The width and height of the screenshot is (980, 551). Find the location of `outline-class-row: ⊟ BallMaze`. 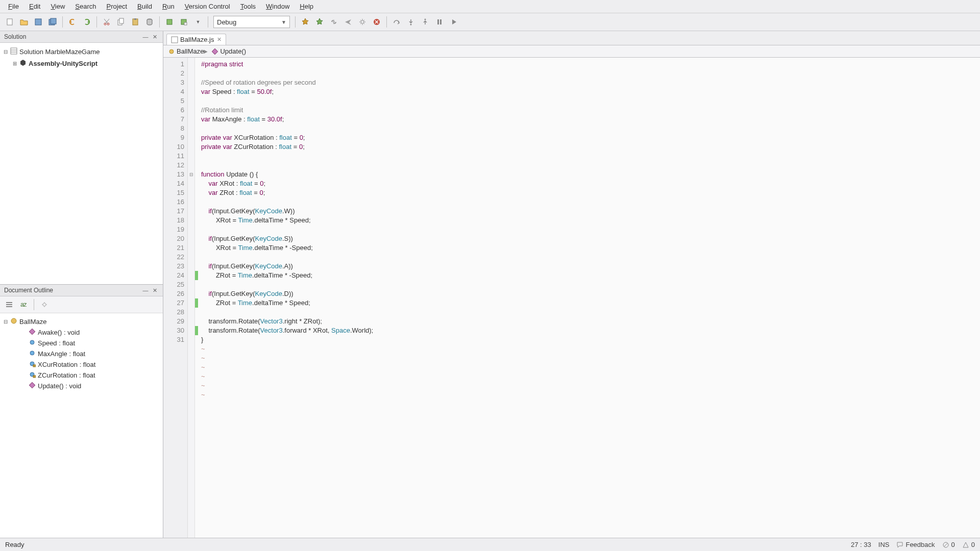

outline-class-row: ⊟ BallMaze is located at coordinates (82, 321).